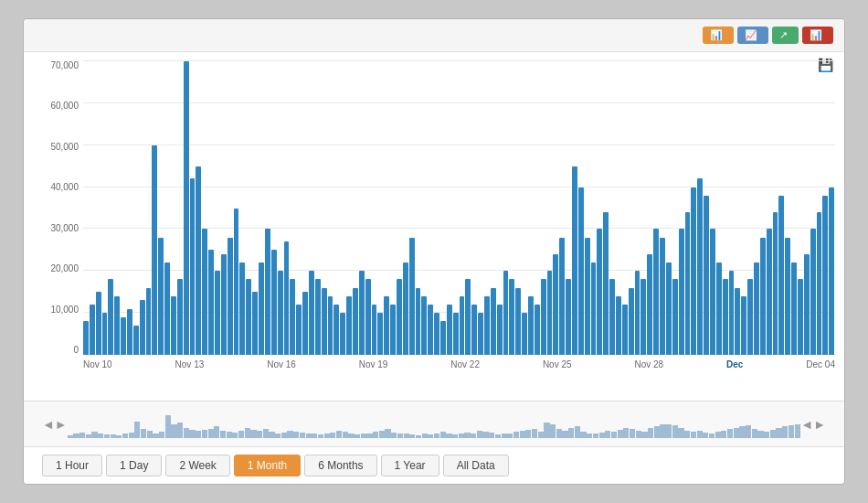  What do you see at coordinates (340, 466) in the screenshot?
I see `6-months-button: 6 Months` at bounding box center [340, 466].